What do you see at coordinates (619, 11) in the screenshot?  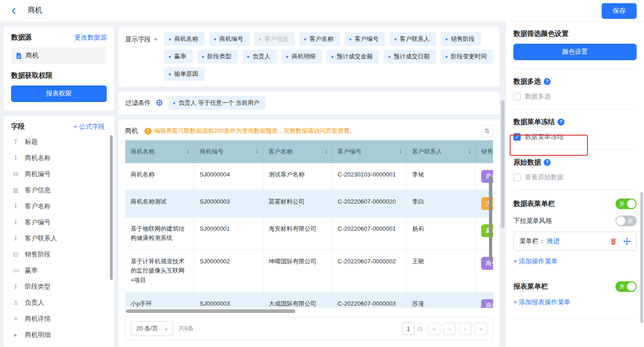 I see `save-button: 保存` at bounding box center [619, 11].